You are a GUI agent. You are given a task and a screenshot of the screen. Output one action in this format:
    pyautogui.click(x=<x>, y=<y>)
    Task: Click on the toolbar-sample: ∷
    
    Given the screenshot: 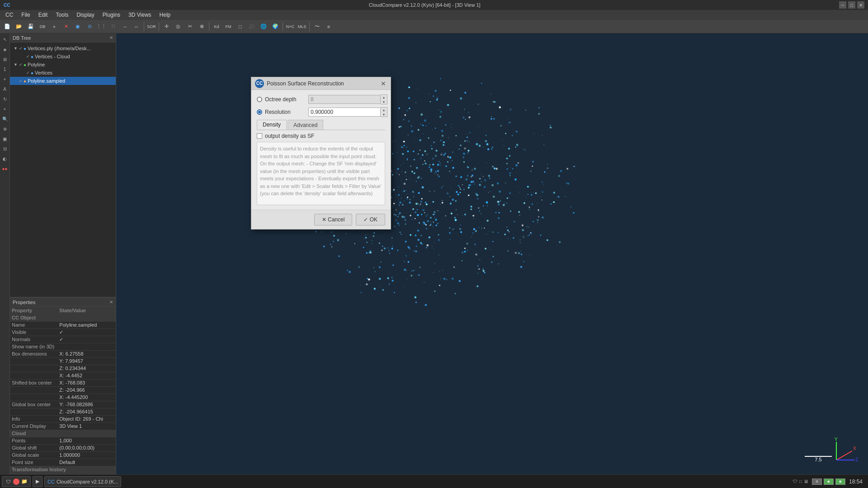 What is the action you would take?
    pyautogui.click(x=113, y=27)
    